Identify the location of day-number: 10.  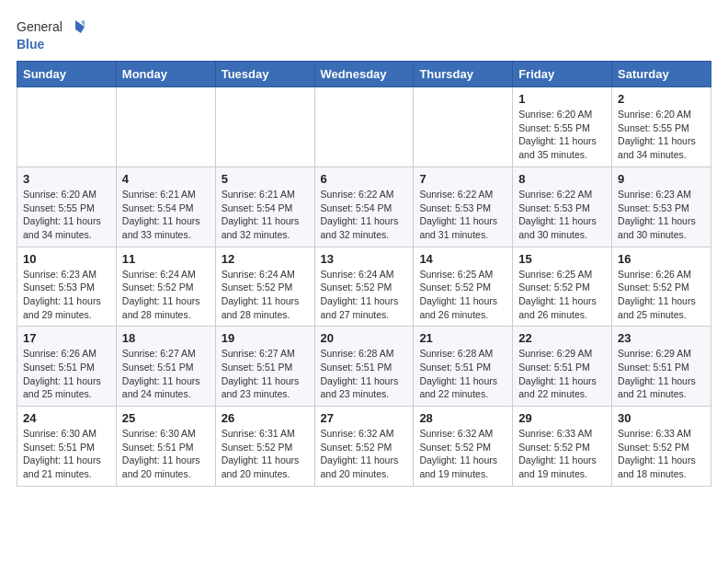
(66, 259).